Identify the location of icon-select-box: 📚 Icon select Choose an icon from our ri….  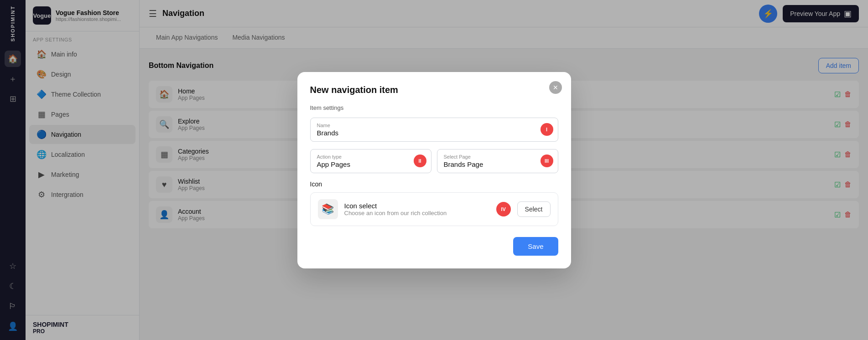
(434, 209).